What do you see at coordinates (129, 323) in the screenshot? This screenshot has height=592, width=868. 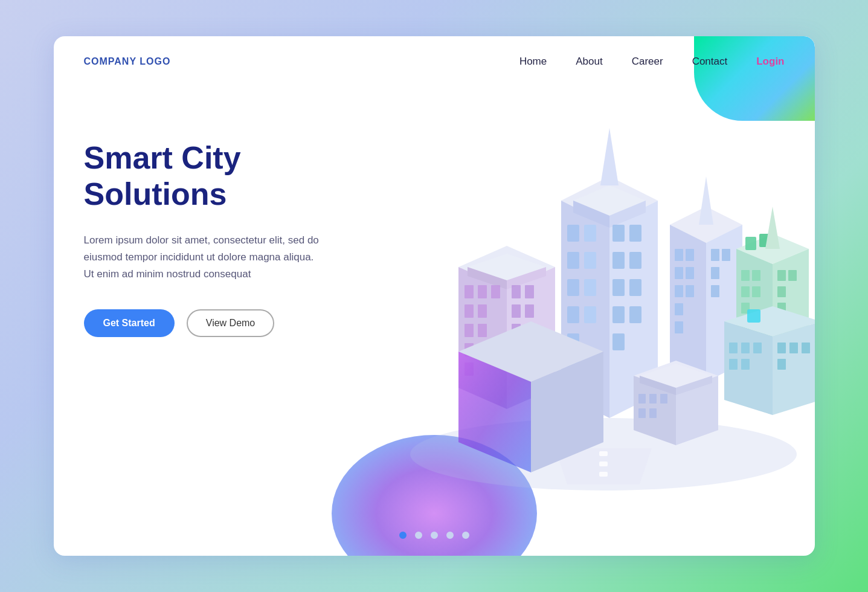 I see `get-started-button: Get Started` at bounding box center [129, 323].